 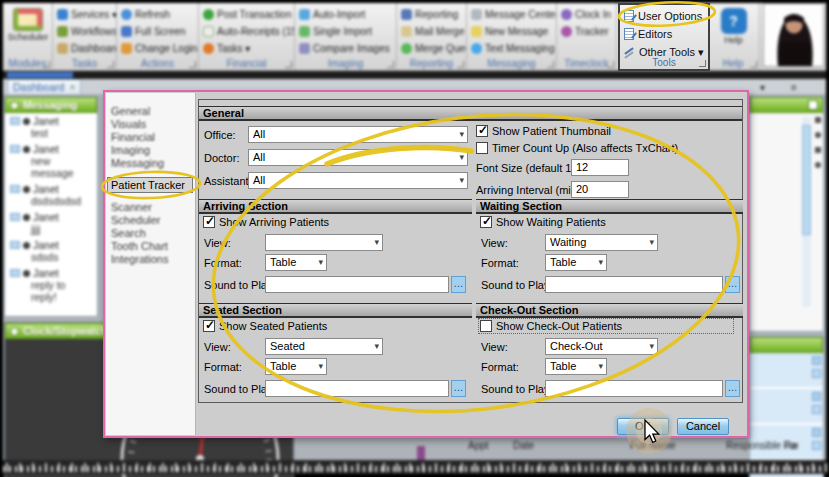 What do you see at coordinates (432, 48) in the screenshot?
I see `ribbon-item-merge-queue: Merge Queue` at bounding box center [432, 48].